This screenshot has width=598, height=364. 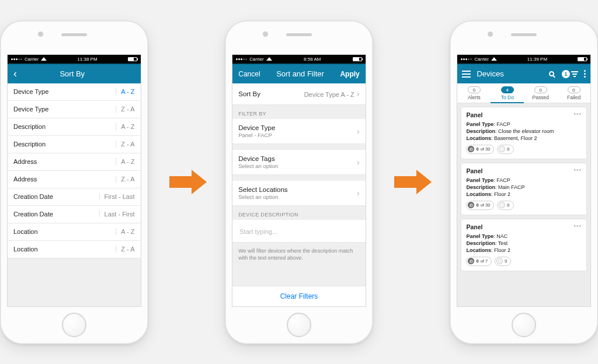 What do you see at coordinates (466, 74) in the screenshot?
I see `menu-icon` at bounding box center [466, 74].